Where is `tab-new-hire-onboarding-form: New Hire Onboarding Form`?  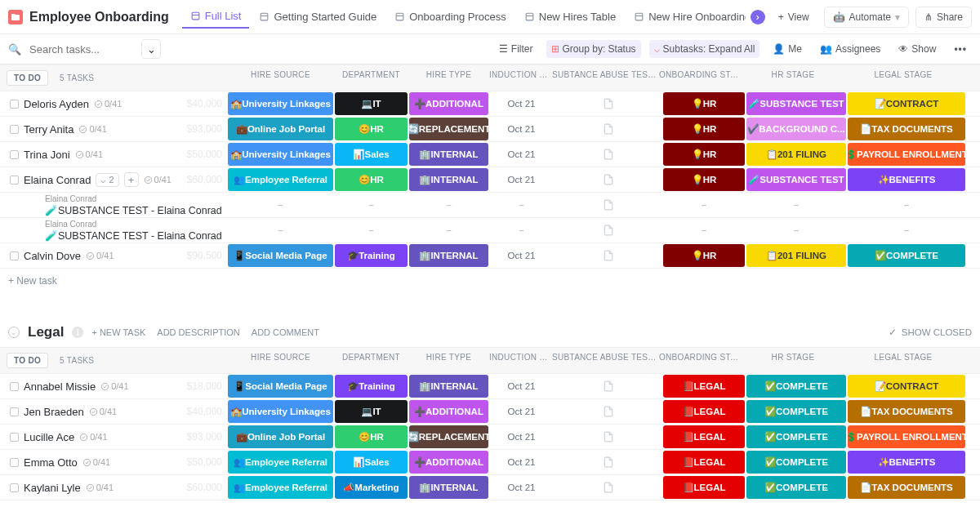
tab-new-hire-onboarding-form: New Hire Onboarding Form is located at coordinates (686, 16).